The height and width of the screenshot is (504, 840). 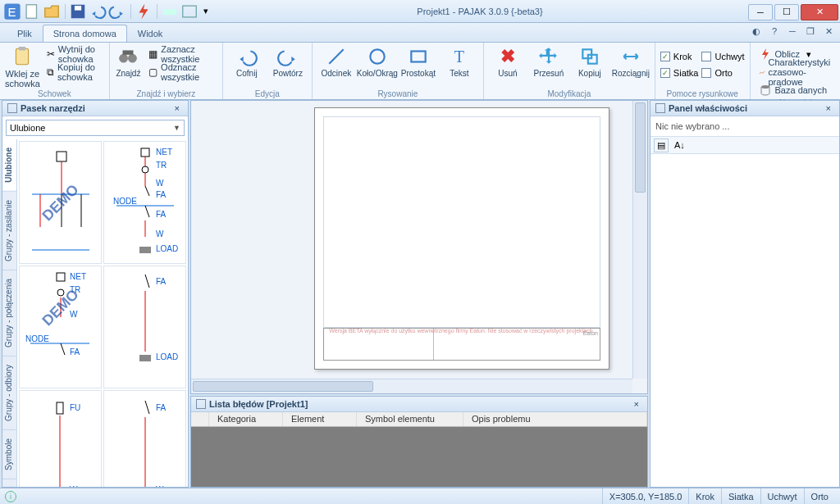 I want to click on errorlist-col-opis: Opis problemu, so click(x=555, y=420).